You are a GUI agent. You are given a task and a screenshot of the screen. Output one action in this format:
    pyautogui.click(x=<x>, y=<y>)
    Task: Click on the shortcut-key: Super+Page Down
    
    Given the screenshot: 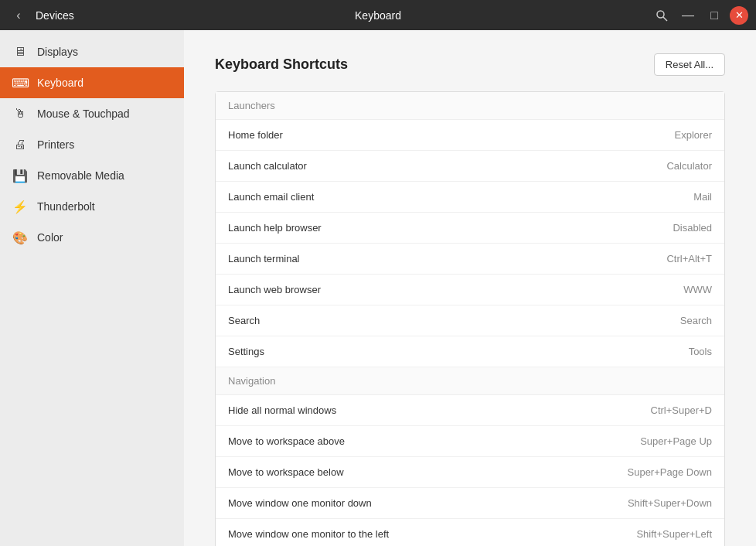 What is the action you would take?
    pyautogui.click(x=670, y=472)
    